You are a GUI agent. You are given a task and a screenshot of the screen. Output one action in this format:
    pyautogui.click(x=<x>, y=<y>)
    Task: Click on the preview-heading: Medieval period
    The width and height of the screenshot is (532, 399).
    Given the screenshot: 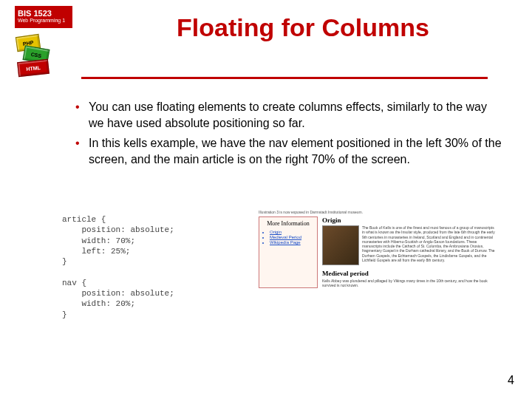 What is the action you would take?
    pyautogui.click(x=409, y=273)
    